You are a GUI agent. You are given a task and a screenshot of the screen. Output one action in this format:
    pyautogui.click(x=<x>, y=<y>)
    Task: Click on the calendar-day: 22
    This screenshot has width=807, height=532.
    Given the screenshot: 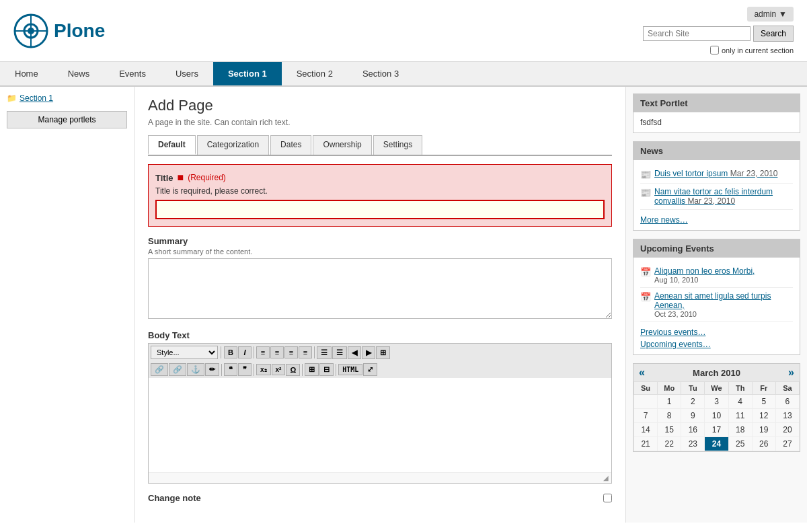 What is the action you would take?
    pyautogui.click(x=670, y=444)
    